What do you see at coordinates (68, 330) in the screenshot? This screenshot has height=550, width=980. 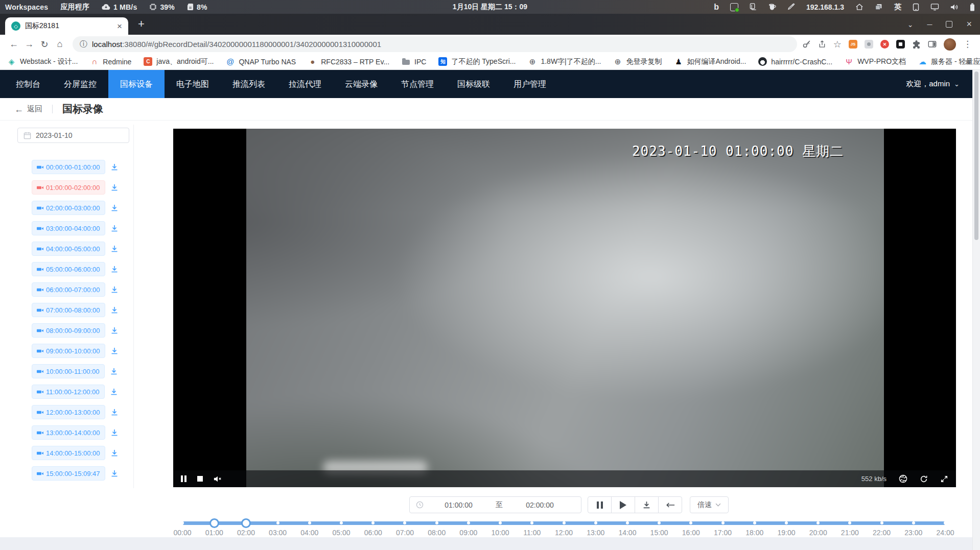 I see `recording-segment-button: 08:00:00-09:00:00` at bounding box center [68, 330].